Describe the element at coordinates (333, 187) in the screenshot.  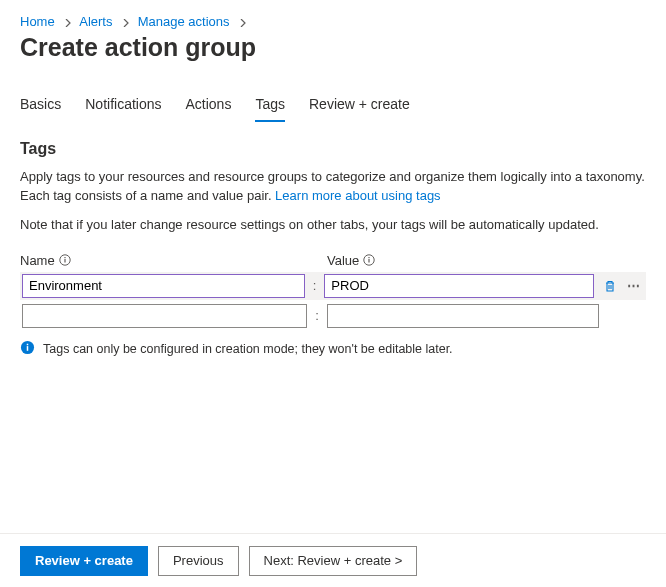
I see `section-description: Apply tags to your resources and resourc…` at that location.